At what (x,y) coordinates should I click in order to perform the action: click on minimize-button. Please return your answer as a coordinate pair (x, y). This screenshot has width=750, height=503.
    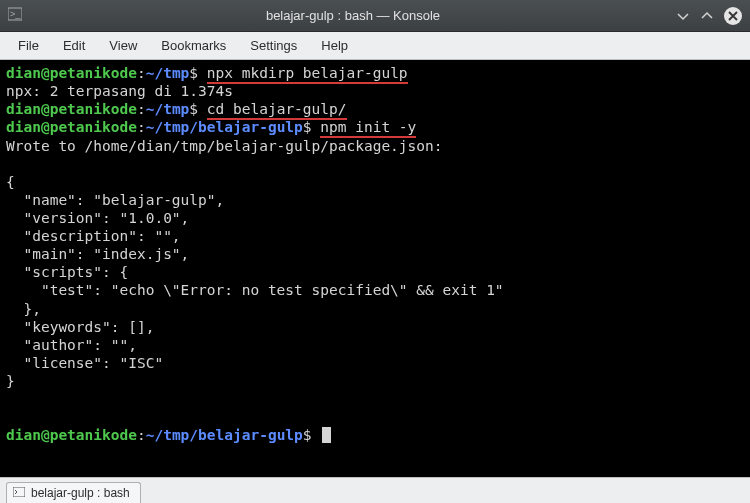
    Looking at the image, I should click on (683, 16).